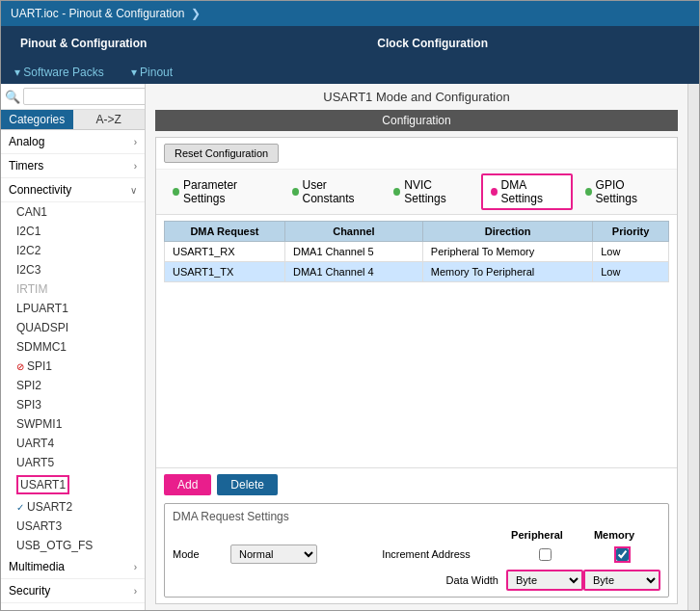 The image size is (700, 611). What do you see at coordinates (73, 607) in the screenshot?
I see `sidebar-item-computing: Computing ›` at bounding box center [73, 607].